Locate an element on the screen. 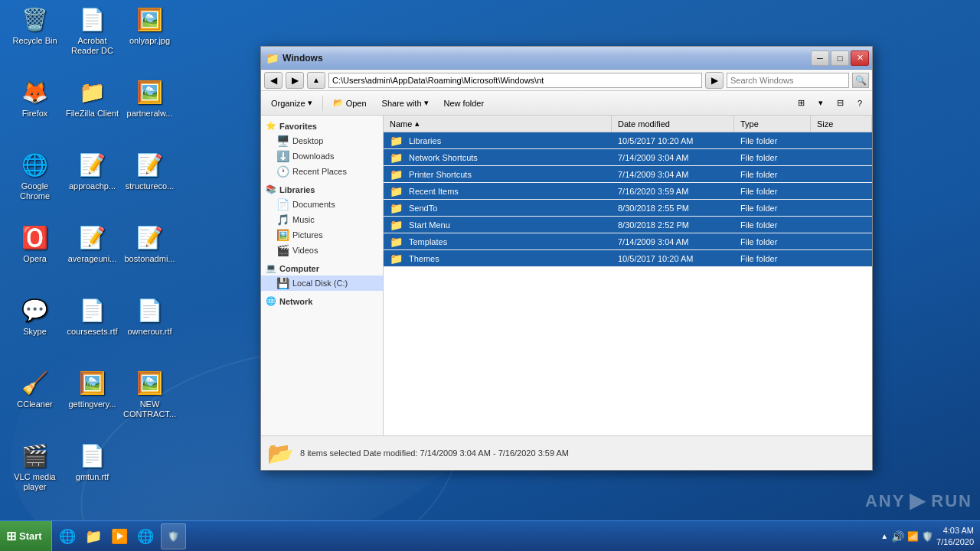 The width and height of the screenshot is (980, 551). status-folder-icon: 📂 is located at coordinates (280, 453).